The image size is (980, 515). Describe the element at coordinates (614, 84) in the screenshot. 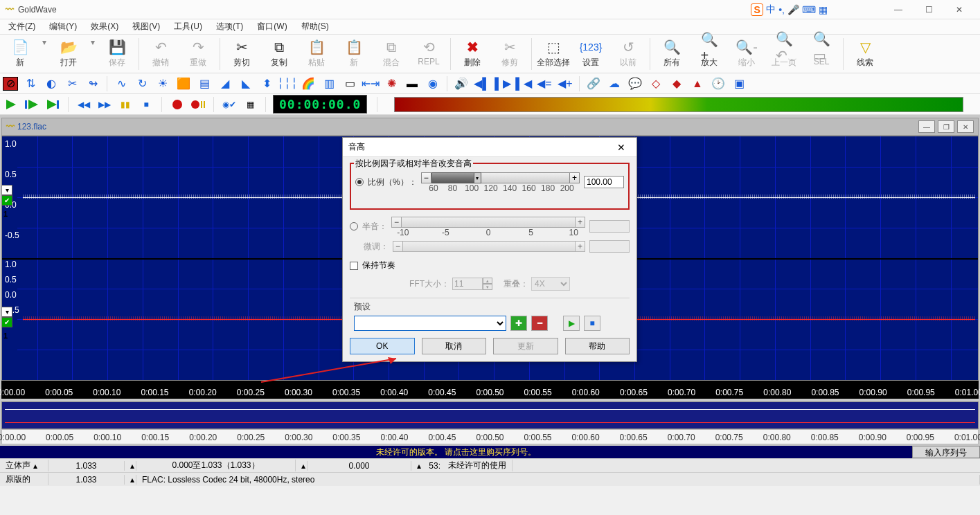

I see `cloud-icon: ☁` at that location.